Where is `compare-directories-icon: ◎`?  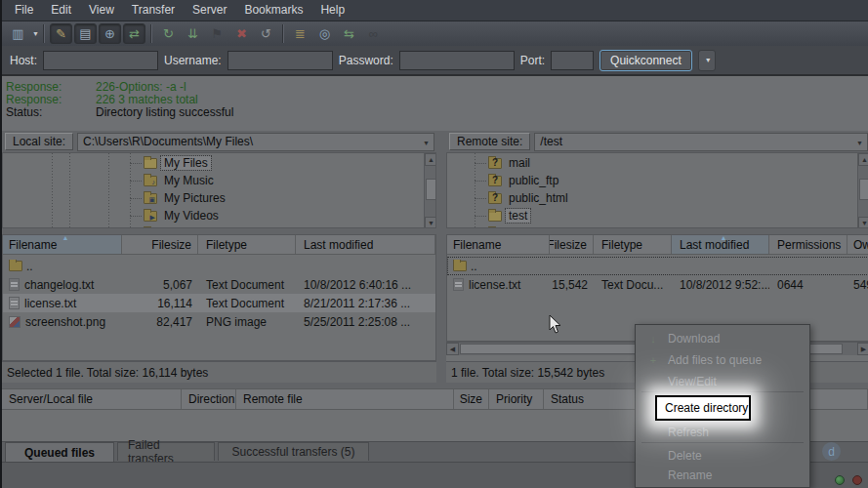
compare-directories-icon: ◎ is located at coordinates (324, 33).